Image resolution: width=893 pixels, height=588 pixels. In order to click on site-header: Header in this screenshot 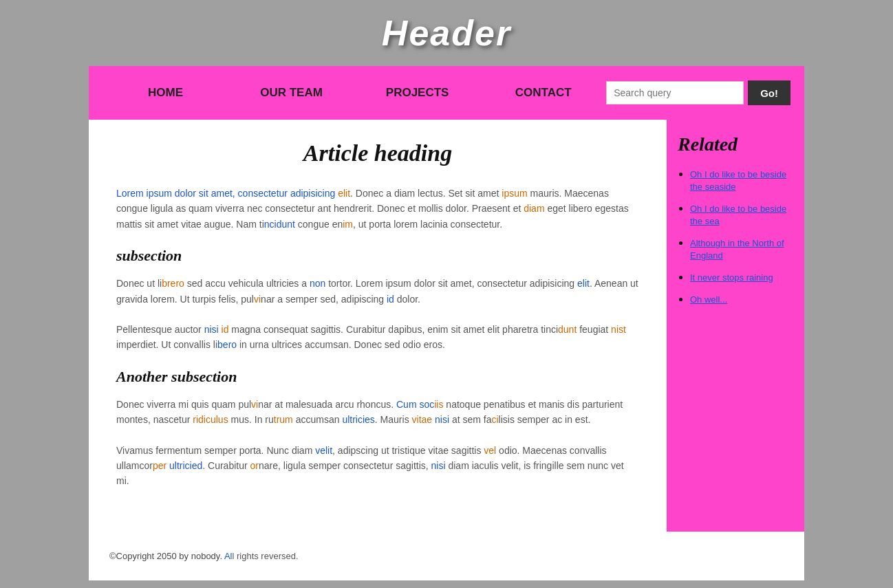, I will do `click(446, 33)`.